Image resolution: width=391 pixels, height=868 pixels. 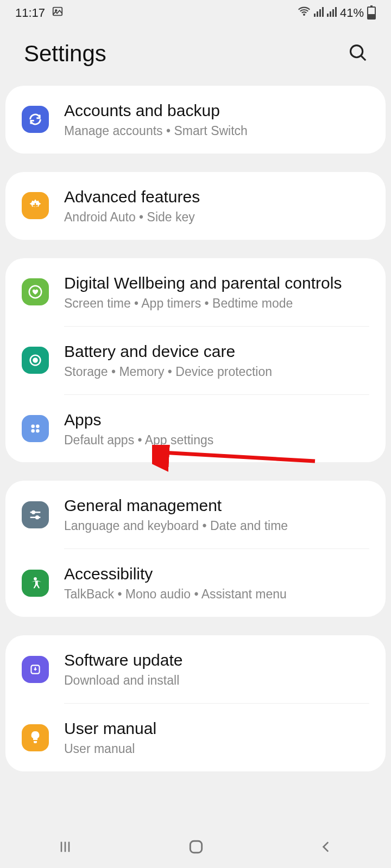 I want to click on wifi-icon, so click(x=304, y=13).